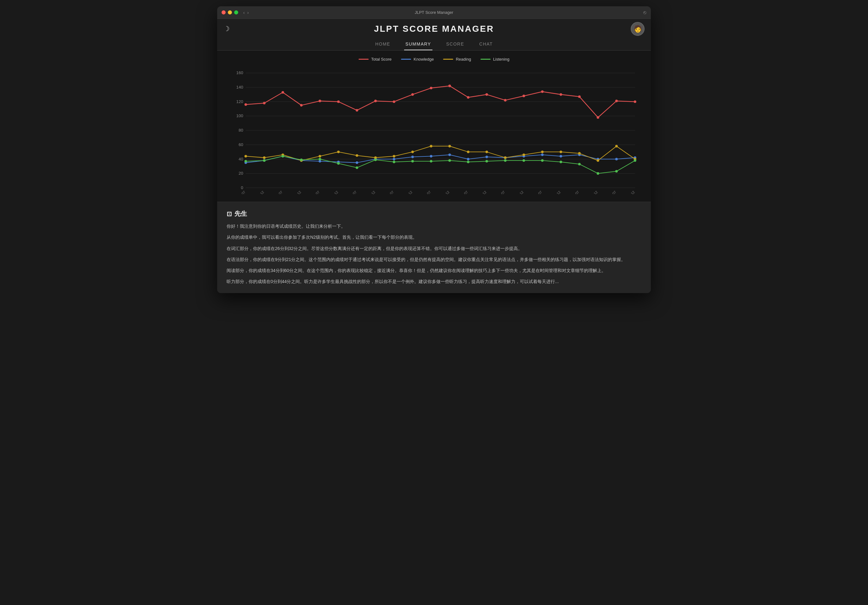 This screenshot has width=868, height=605. What do you see at coordinates (246, 13) in the screenshot?
I see `nav-arrows: ‹ ›` at bounding box center [246, 13].